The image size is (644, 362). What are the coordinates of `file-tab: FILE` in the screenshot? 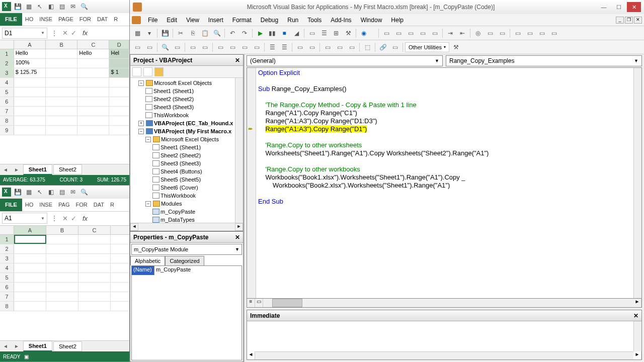 It's located at (11, 19).